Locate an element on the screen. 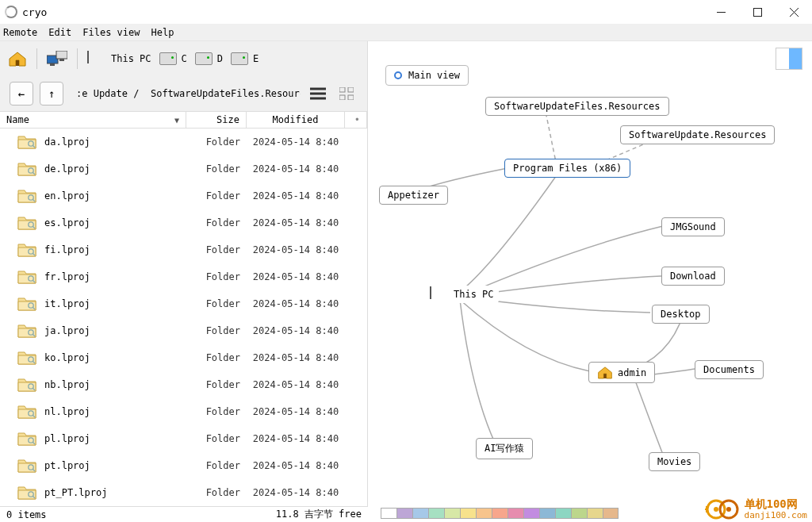  minimize-button is located at coordinates (721, 12).